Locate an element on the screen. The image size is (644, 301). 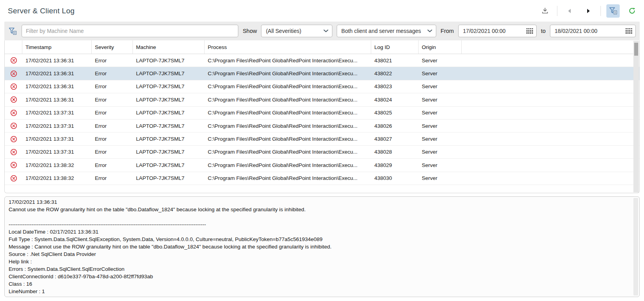
cell-log_id: 438027 is located at coordinates (395, 139).